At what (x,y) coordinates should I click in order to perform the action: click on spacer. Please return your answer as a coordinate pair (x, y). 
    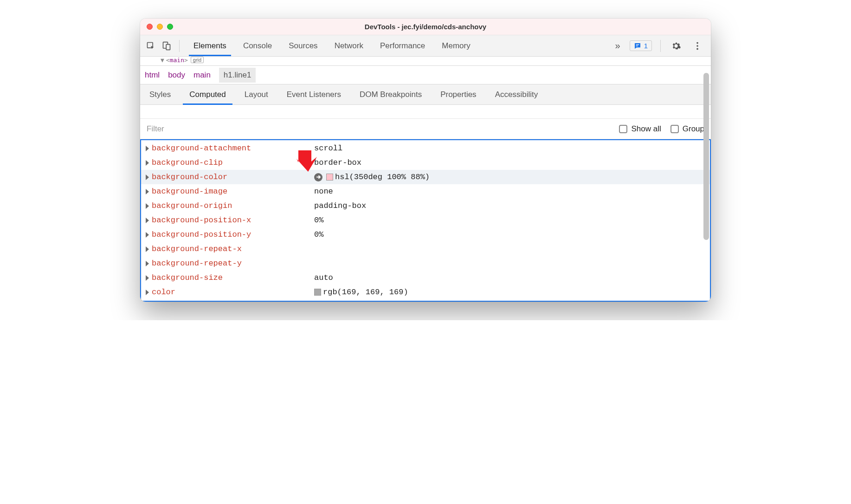
    Looking at the image, I should click on (426, 112).